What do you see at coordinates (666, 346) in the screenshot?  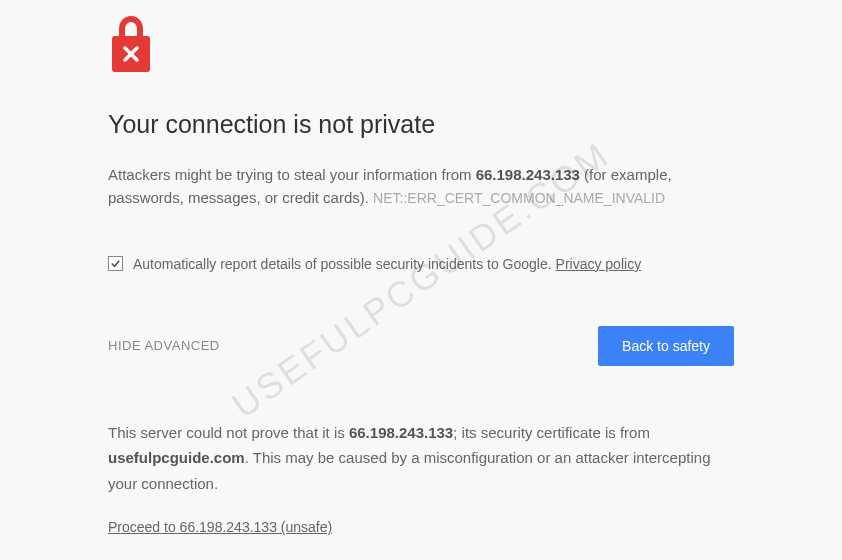 I see `back-to-safety-button: Back to safety` at bounding box center [666, 346].